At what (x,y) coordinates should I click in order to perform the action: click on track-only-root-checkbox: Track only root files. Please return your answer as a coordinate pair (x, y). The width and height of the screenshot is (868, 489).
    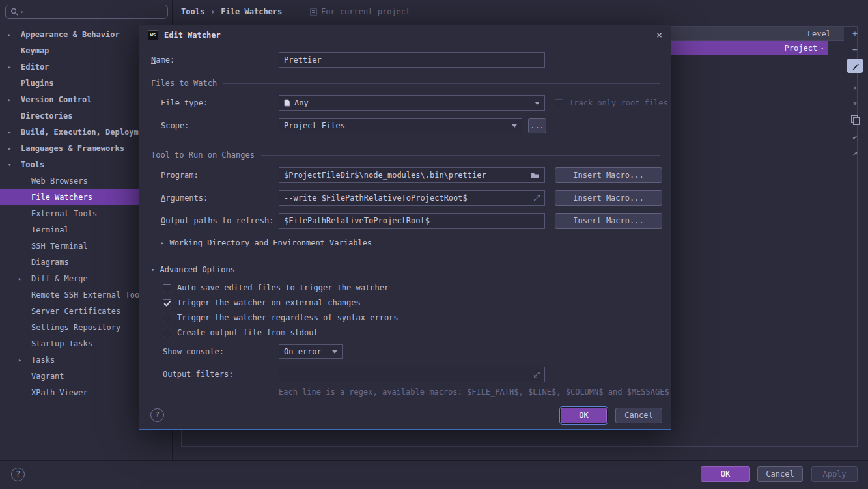
    Looking at the image, I should click on (611, 103).